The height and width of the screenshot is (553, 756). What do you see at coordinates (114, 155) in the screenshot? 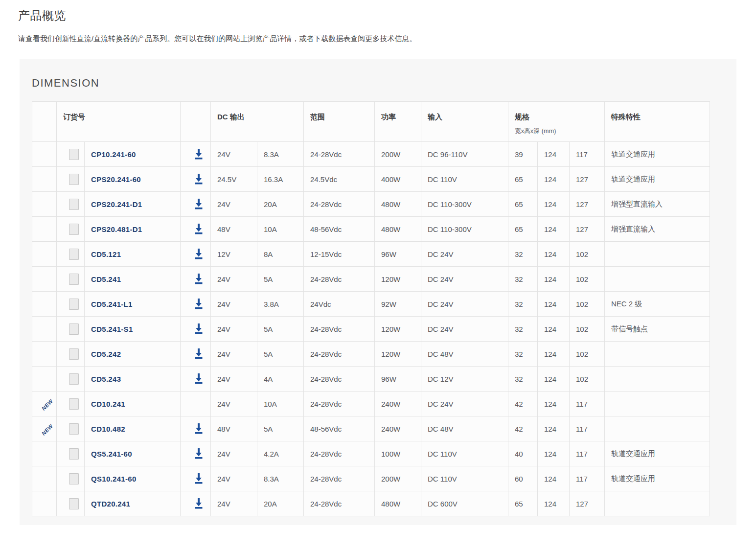
I see `product-link: CP10.241-60` at bounding box center [114, 155].